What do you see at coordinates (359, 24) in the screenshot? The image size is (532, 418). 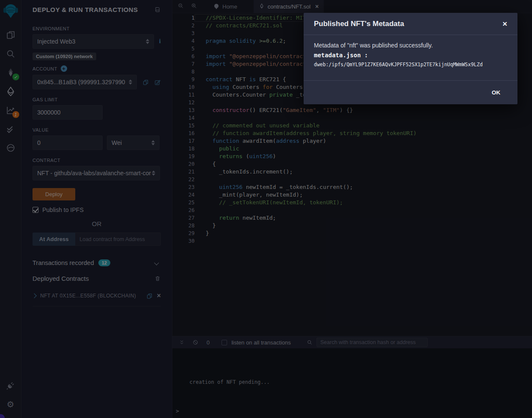 I see `modal-title: Published NFT's Metadata` at bounding box center [359, 24].